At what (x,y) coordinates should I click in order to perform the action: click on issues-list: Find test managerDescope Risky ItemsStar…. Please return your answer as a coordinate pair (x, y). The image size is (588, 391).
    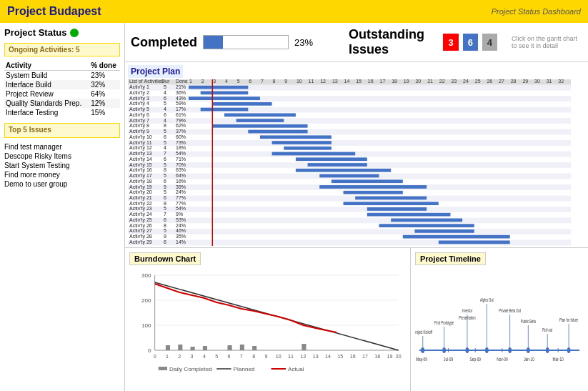
    Looking at the image, I should click on (62, 166).